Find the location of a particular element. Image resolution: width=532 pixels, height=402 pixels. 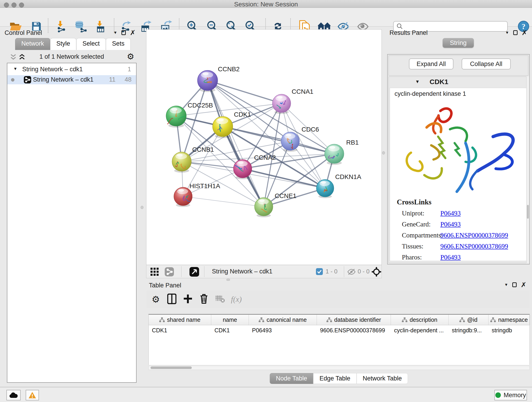

tab-select: Select is located at coordinates (91, 44).